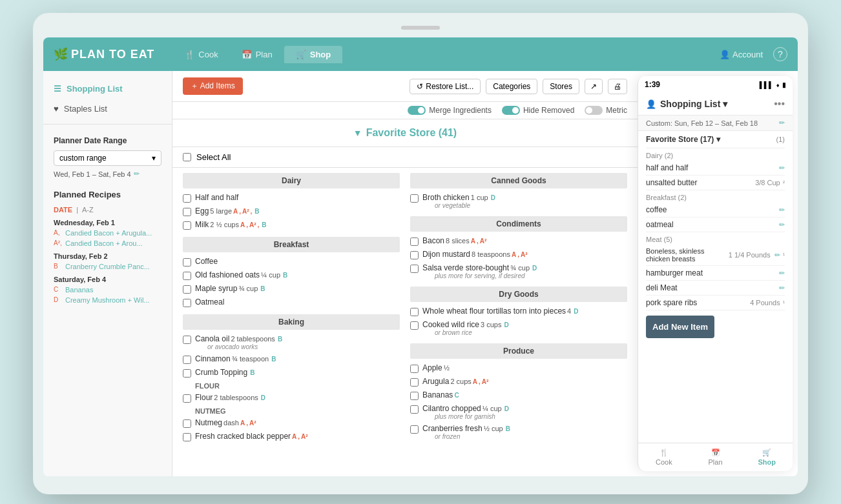  What do you see at coordinates (137, 174) in the screenshot?
I see `date-range-edit-icon: ✏` at bounding box center [137, 174].